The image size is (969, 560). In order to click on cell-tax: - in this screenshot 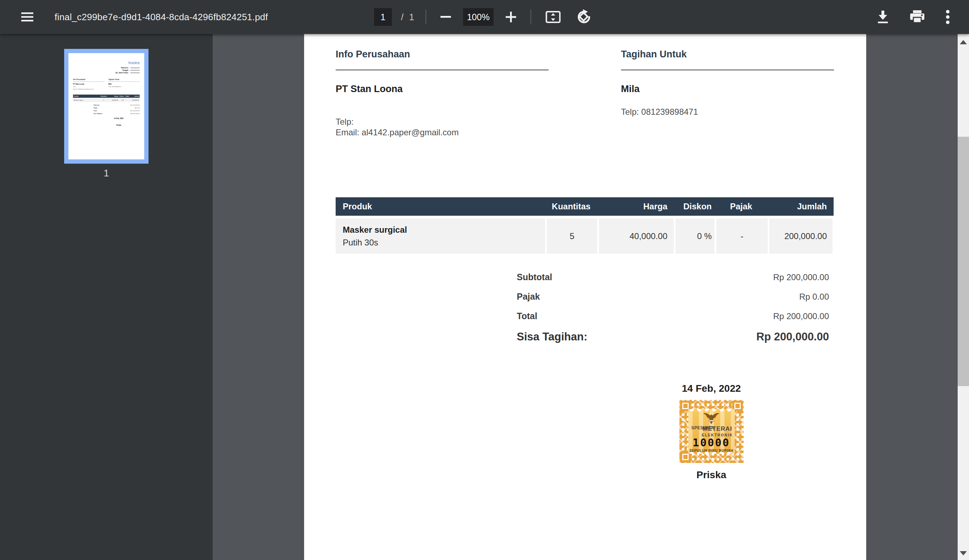, I will do `click(741, 236)`.